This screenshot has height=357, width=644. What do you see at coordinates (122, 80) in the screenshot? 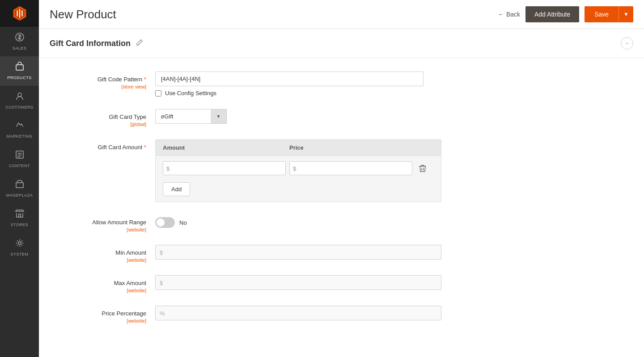
I see `gift-code-pattern-label: Gift Code Pattern` at bounding box center [122, 80].